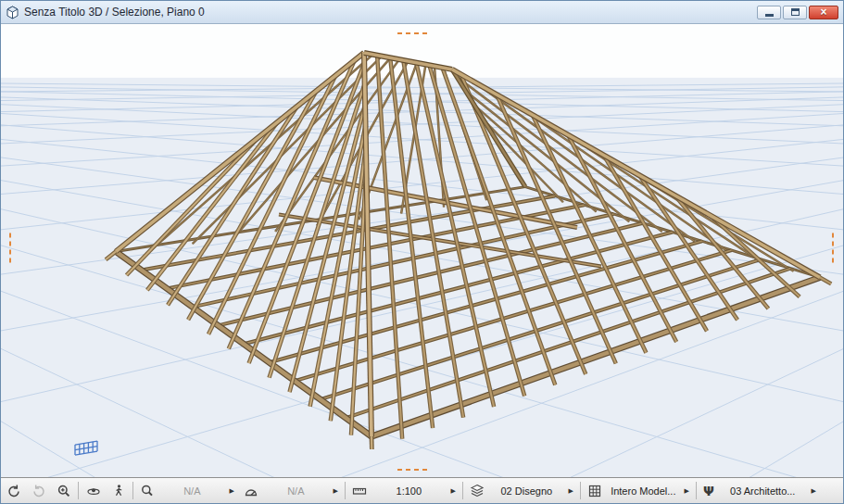 This screenshot has width=844, height=504. Describe the element at coordinates (422, 491) in the screenshot. I see `quick-options-bar: N/A ▶ N/A ▶ 1:100 ▶ 02 Disegno ▶` at that location.